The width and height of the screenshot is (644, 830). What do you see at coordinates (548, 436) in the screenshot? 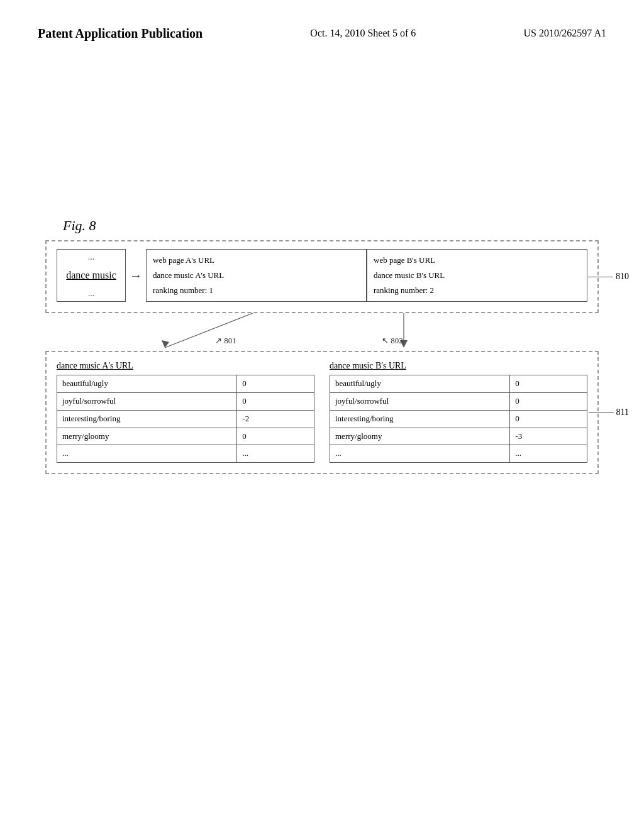
I see `table-cell-value: -3` at bounding box center [548, 436].